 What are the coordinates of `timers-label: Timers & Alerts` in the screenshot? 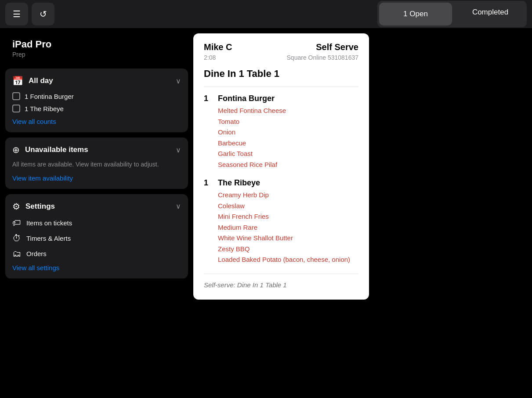 It's located at (48, 238).